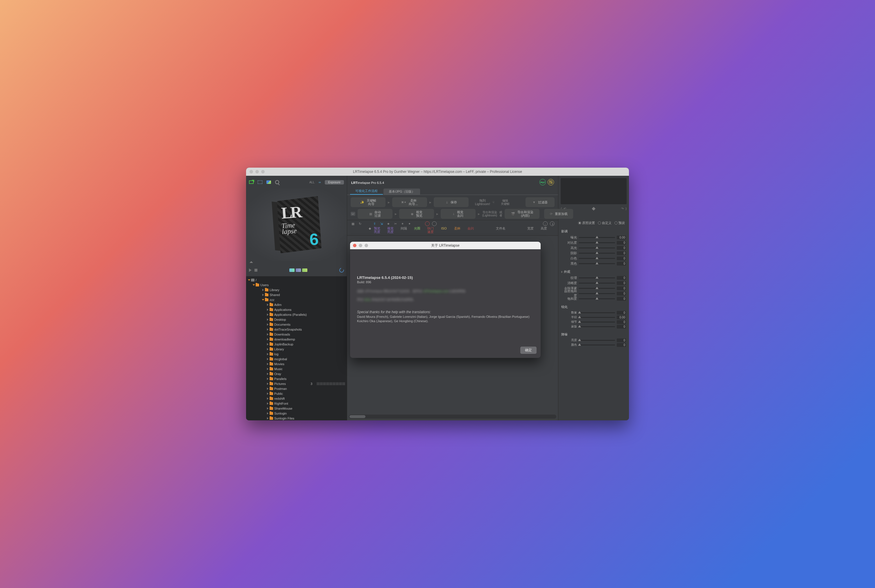 The height and width of the screenshot is (588, 875). What do you see at coordinates (626, 209) in the screenshot?
I see `last-kf-icon: ⟩` at bounding box center [626, 209].